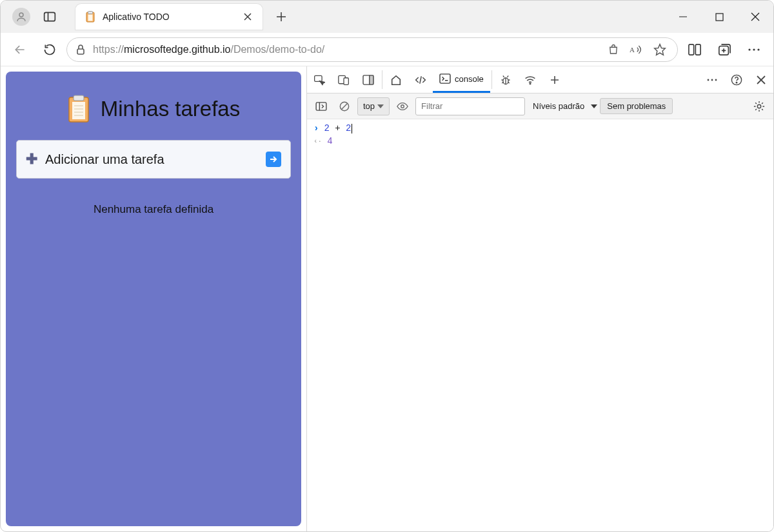  I want to click on url-text: https://microsoftedge.github.io/Demos/de…, so click(209, 50).